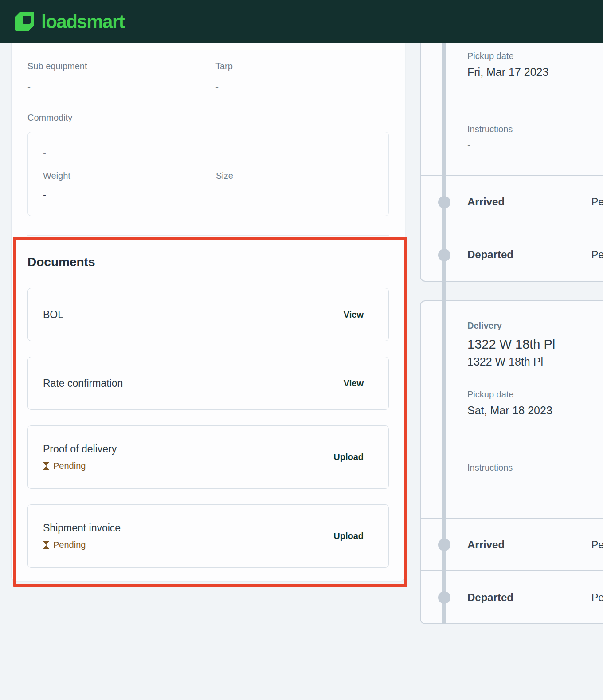  I want to click on commodity-weight-size-row: Weight - Size, so click(215, 185).